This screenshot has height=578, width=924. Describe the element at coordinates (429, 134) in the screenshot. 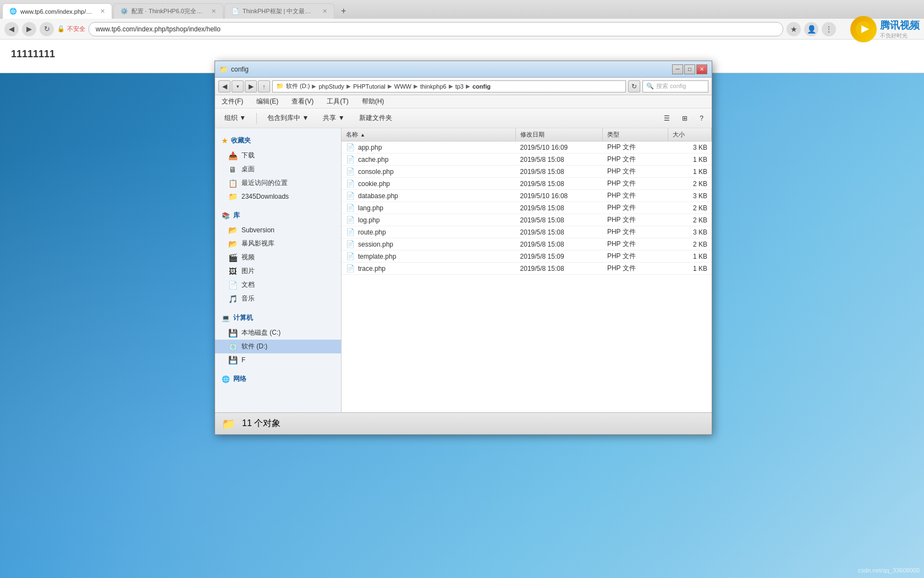

I see `col-header-name: 名称 ▲` at that location.